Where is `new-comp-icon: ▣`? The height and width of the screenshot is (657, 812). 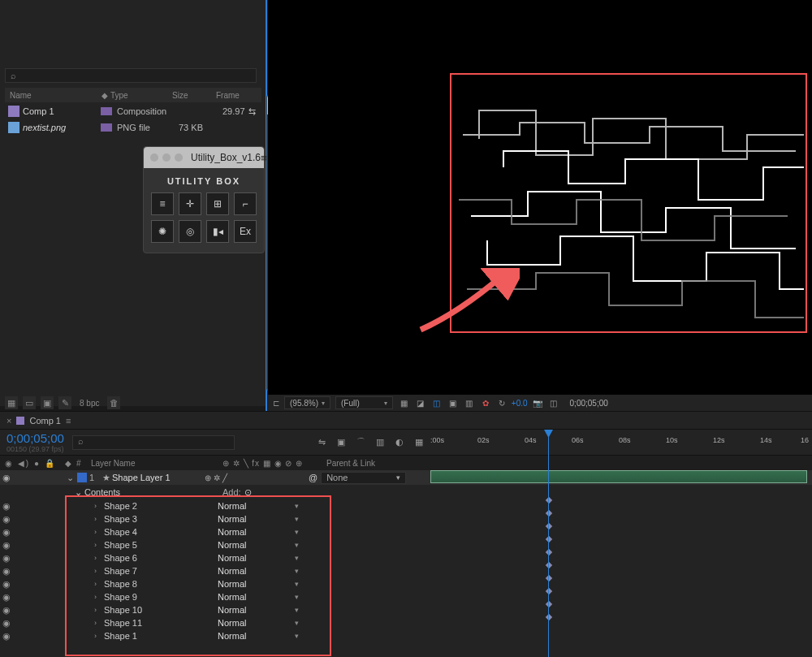
new-comp-icon: ▣ is located at coordinates (47, 403).